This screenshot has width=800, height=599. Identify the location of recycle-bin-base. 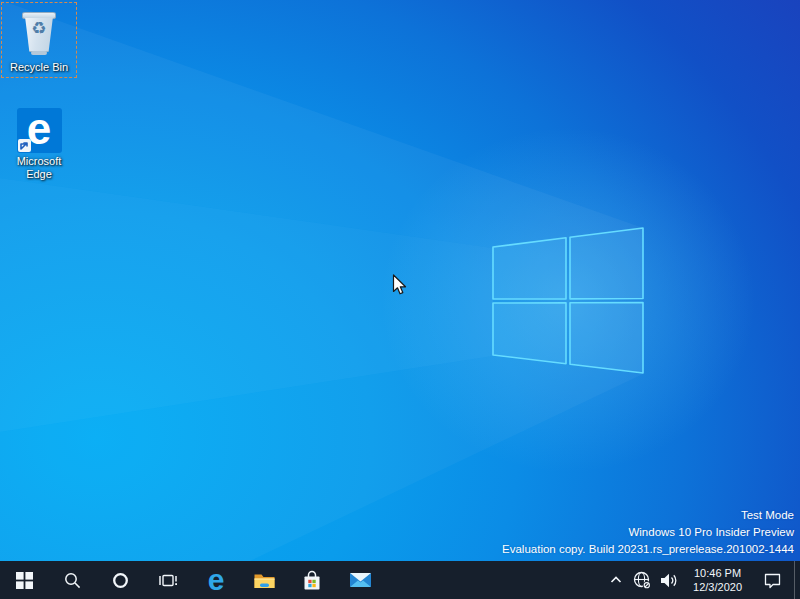
(39, 53).